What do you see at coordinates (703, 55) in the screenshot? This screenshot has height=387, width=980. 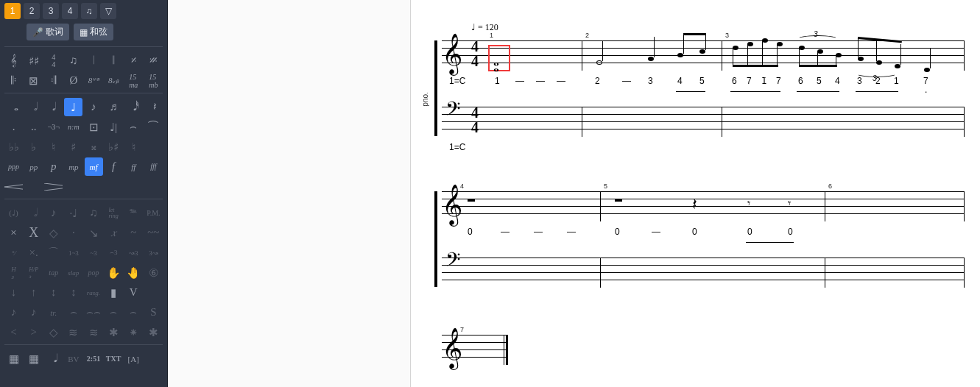 I see `treble-staff-1: 𝄞 44 1 2 3 𝅝 𝅝` at bounding box center [703, 55].